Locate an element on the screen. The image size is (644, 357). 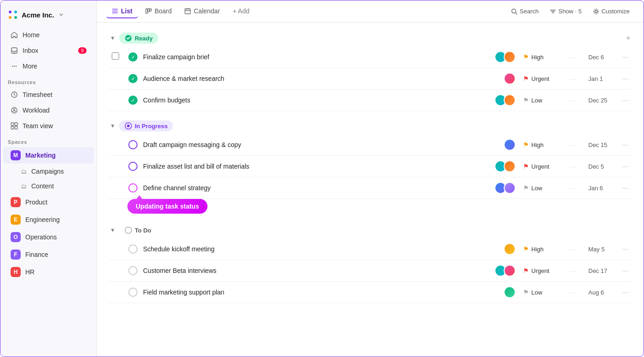
product-dot: P is located at coordinates (16, 202).